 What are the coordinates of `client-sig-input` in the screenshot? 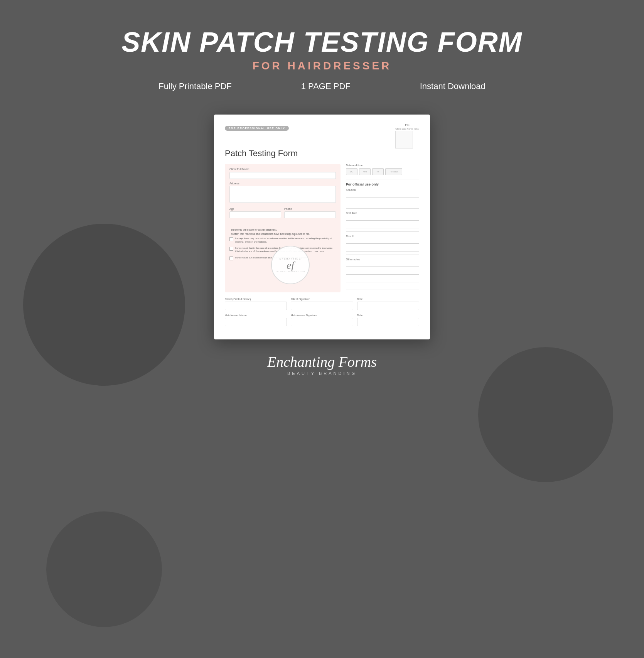 It's located at (322, 306).